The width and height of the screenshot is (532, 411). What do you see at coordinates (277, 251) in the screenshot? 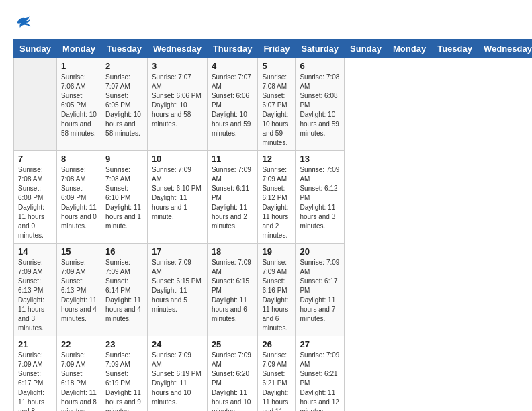
I see `day-number: 19` at bounding box center [277, 251].